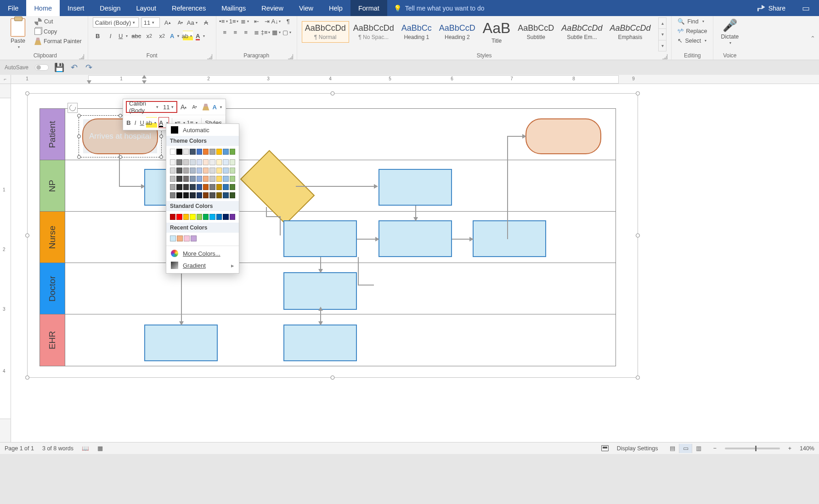 This screenshot has height=504, width=819. I want to click on color-automatic: Automatic, so click(203, 130).